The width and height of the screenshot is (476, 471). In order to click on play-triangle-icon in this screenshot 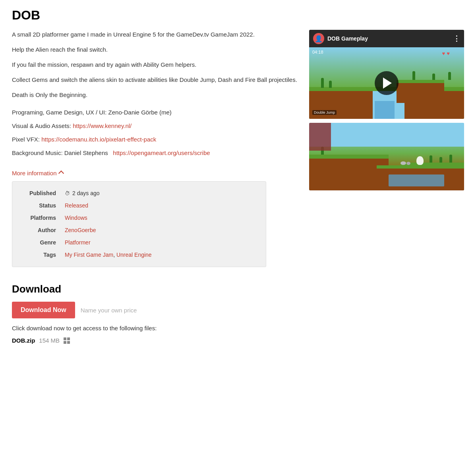, I will do `click(387, 83)`.